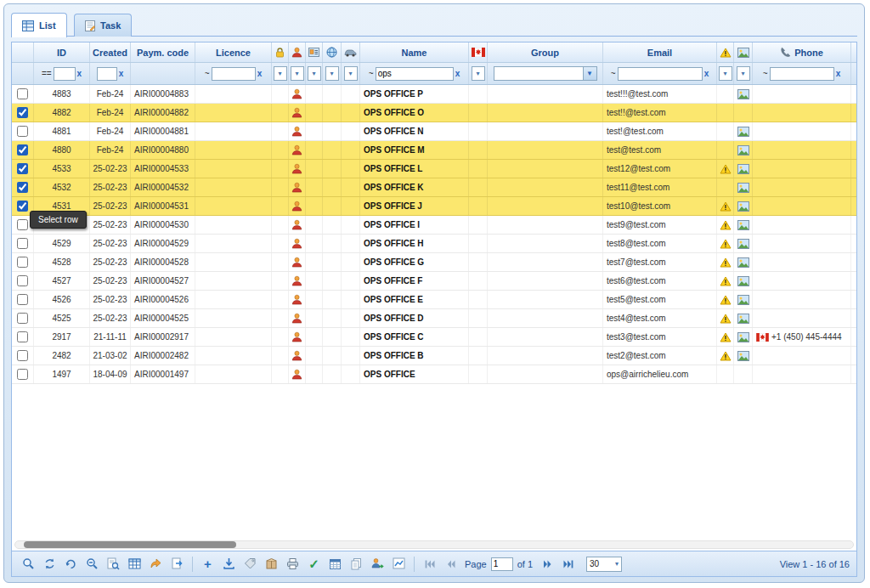 The image size is (870, 588). I want to click on phone-filter-input, so click(802, 74).